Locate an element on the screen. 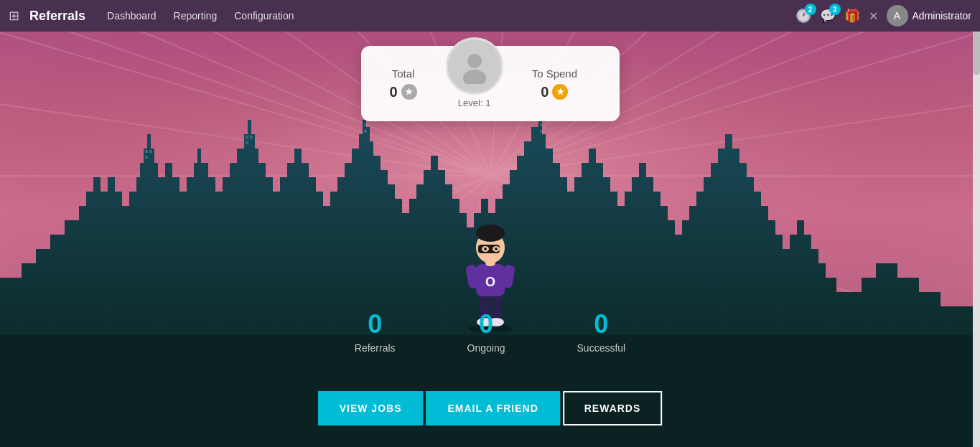 The image size is (980, 447). referrals-label: Referrals is located at coordinates (375, 348).